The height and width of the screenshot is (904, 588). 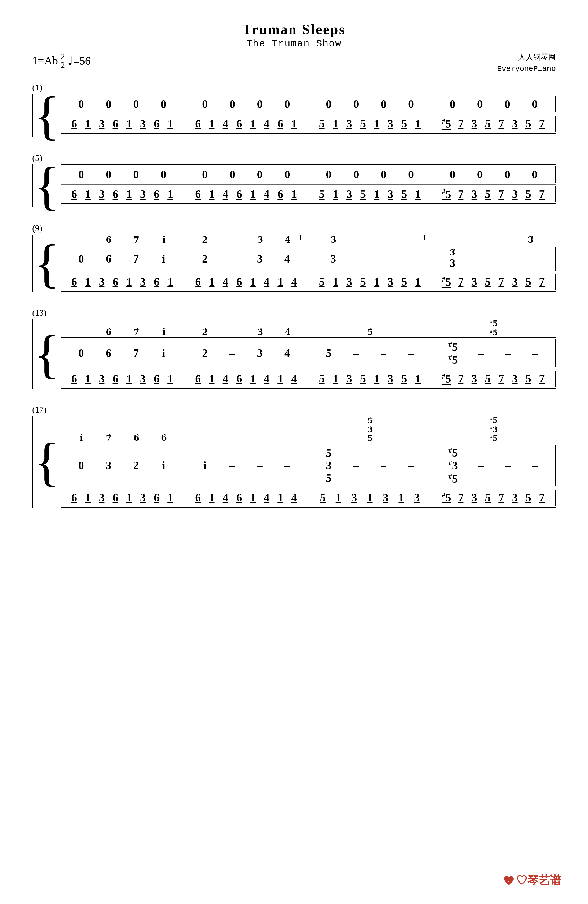 I want to click on note: 2, so click(x=205, y=353).